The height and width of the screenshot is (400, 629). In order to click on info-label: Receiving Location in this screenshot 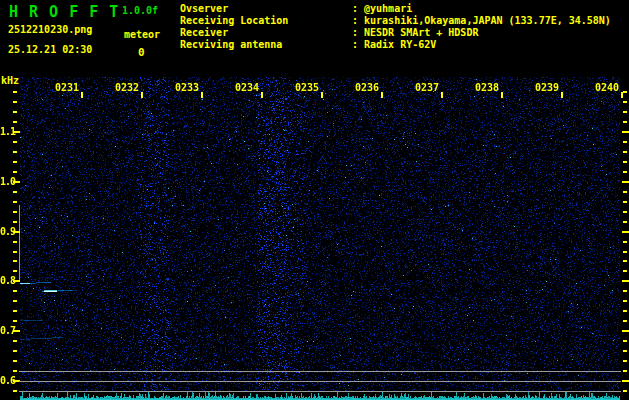, I will do `click(266, 21)`.